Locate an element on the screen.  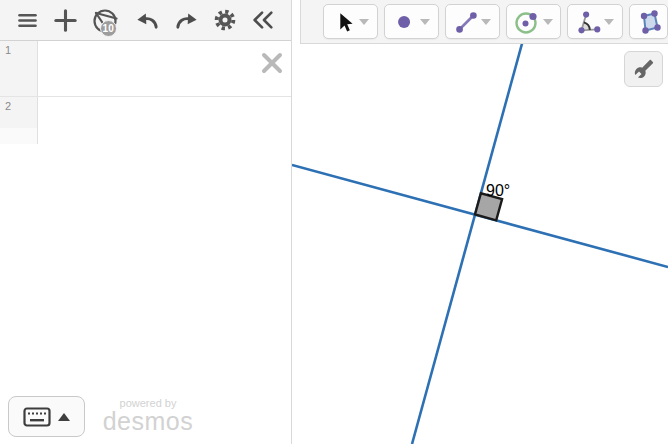
angle-tool-button is located at coordinates (594, 22).